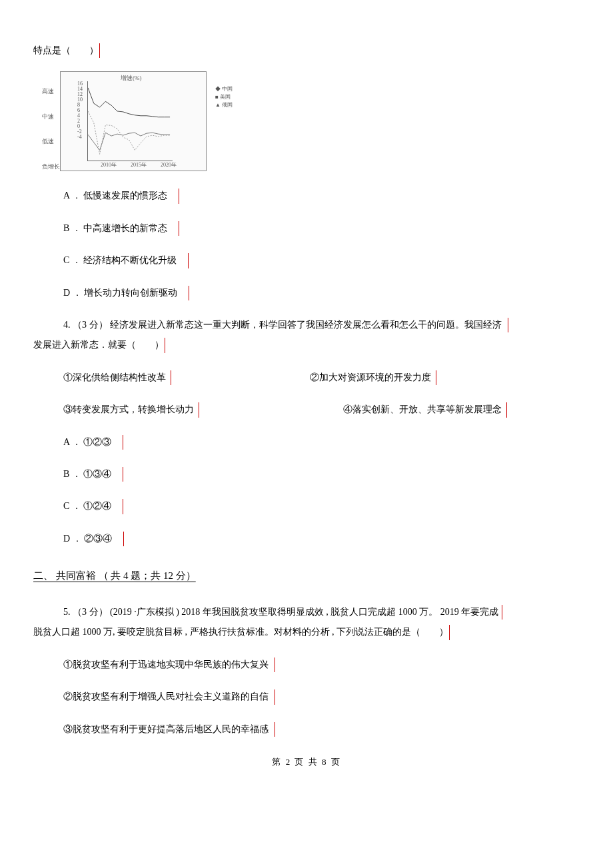  Describe the element at coordinates (169, 165) in the screenshot. I see `xtick: 2020年` at that location.